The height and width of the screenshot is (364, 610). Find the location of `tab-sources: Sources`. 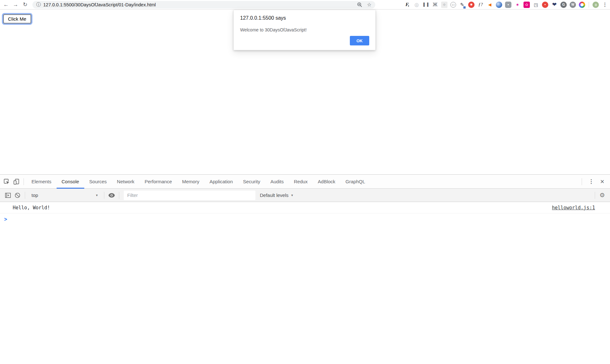

tab-sources: Sources is located at coordinates (98, 182).